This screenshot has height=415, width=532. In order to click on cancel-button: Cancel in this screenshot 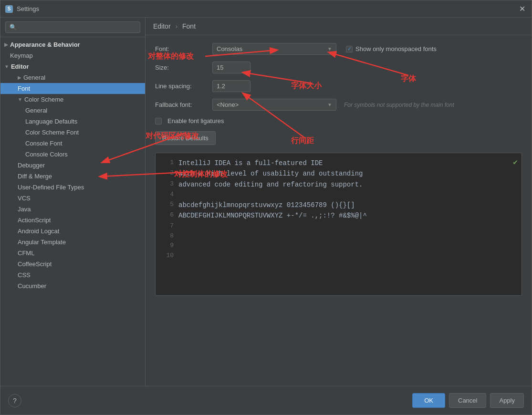, I will do `click(468, 401)`.